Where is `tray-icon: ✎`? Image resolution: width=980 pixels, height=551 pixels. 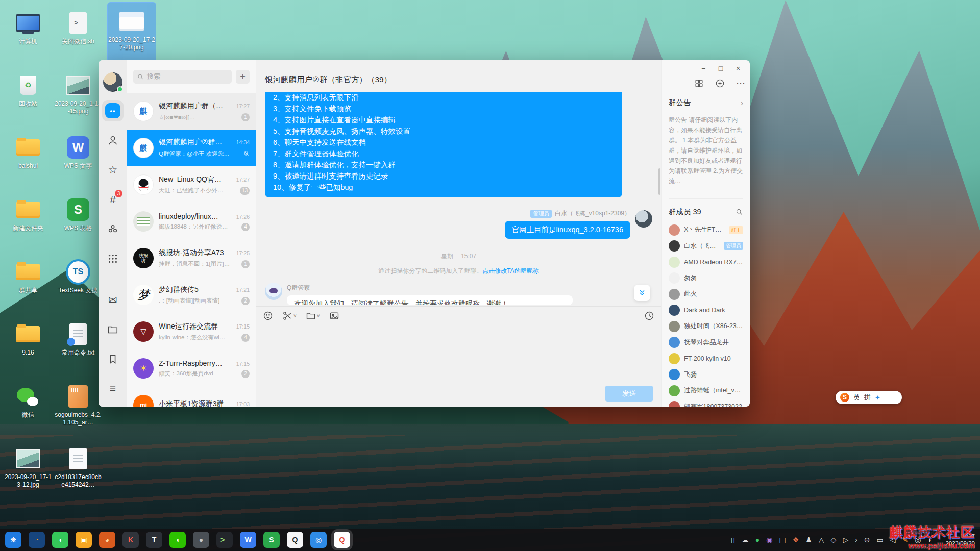 tray-icon: ✎ is located at coordinates (905, 540).